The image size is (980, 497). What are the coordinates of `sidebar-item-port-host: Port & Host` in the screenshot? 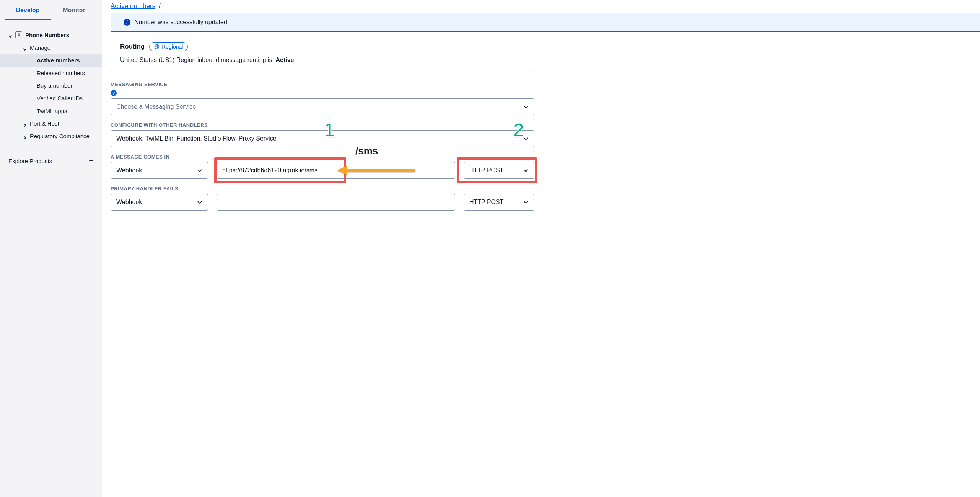 It's located at (51, 123).